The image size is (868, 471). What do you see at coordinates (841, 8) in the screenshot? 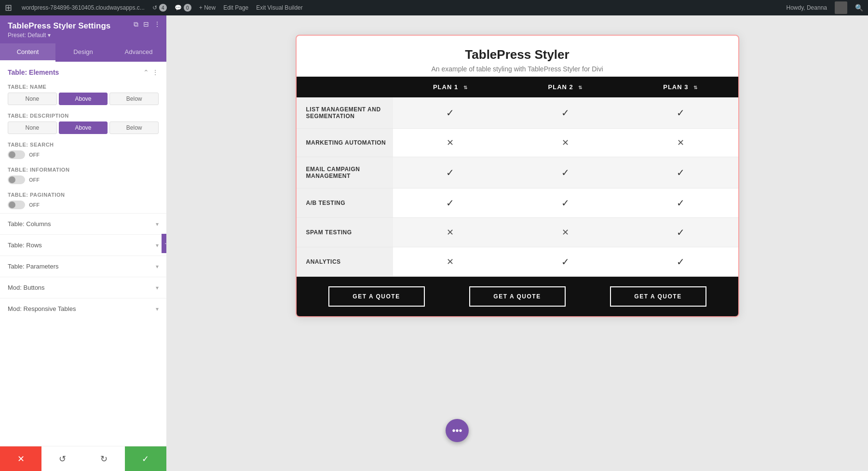
I see `avatar` at bounding box center [841, 8].